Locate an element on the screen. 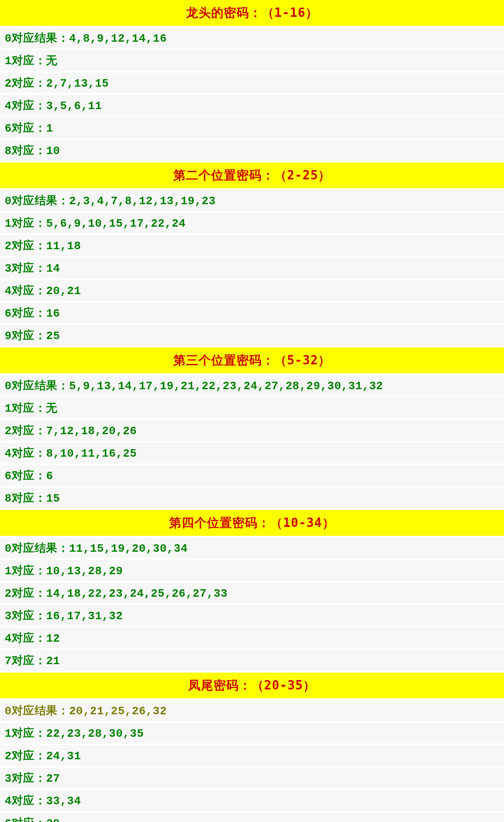 The image size is (504, 822). data-row: 3对应：14 is located at coordinates (252, 269).